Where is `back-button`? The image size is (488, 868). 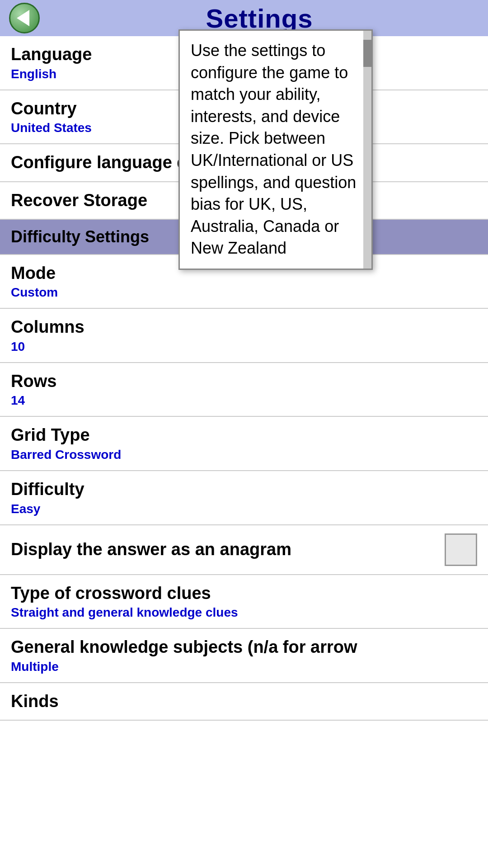
back-button is located at coordinates (24, 18).